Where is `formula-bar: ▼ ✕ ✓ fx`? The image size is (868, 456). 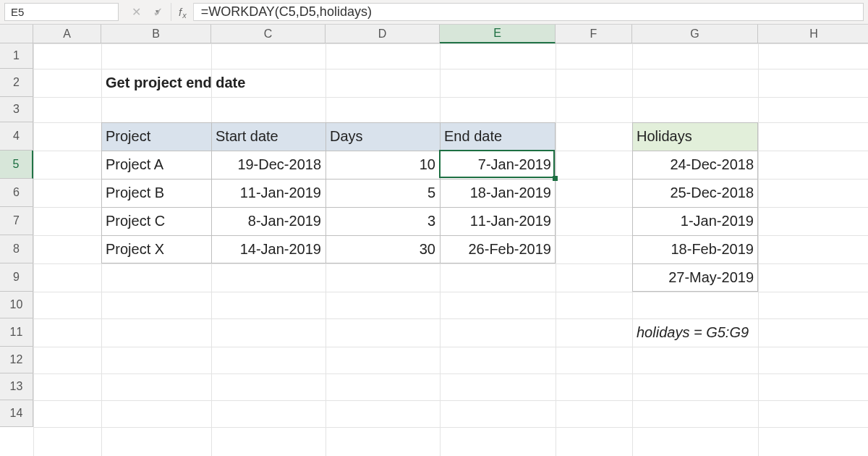
formula-bar: ▼ ✕ ✓ fx is located at coordinates (434, 12).